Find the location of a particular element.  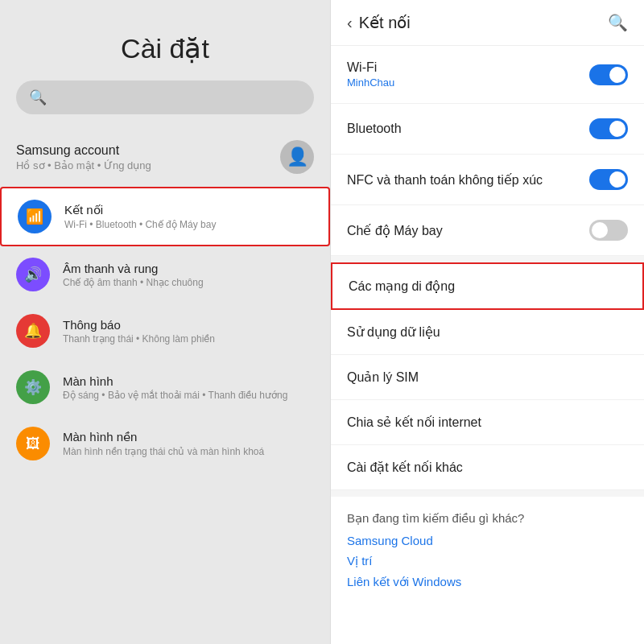

right-item-su-dung: Sử dụng dữ liệu is located at coordinates (488, 332).